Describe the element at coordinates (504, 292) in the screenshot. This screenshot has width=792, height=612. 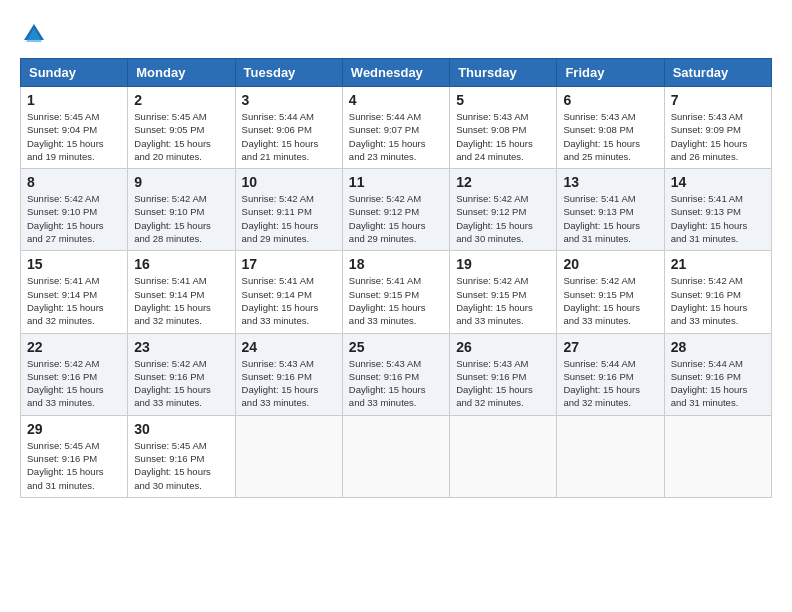
I see `calendar-cell: 19Sunrise: 5:42 AM Sunset: 9:15 PM Dayli…` at that location.